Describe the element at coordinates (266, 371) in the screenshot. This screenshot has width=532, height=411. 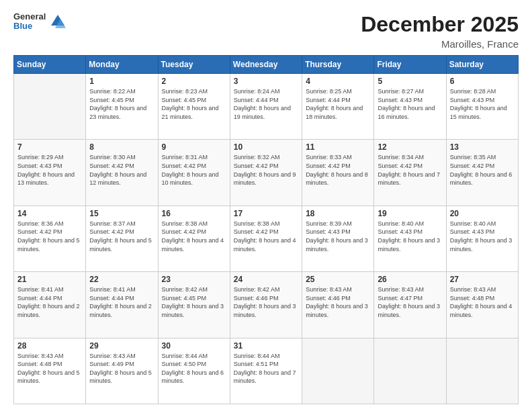
I see `table-row: 31Sunrise: 8:44 AMSunset: 4:51 PMDayligh…` at that location.